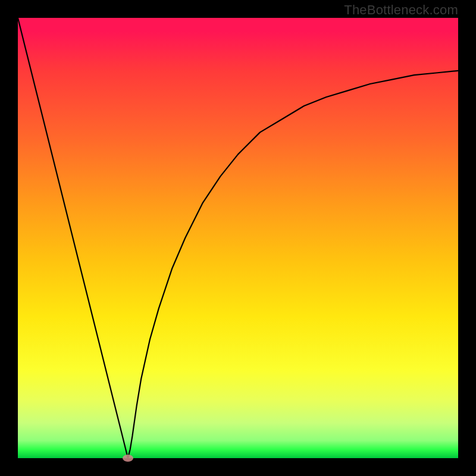  What do you see at coordinates (128, 458) in the screenshot?
I see `minimum-marker` at bounding box center [128, 458].